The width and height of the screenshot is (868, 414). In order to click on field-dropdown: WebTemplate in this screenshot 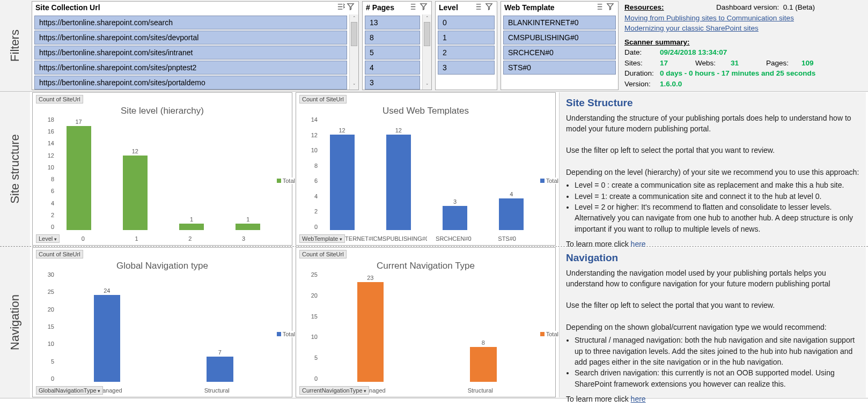, I will do `click(322, 239)`.